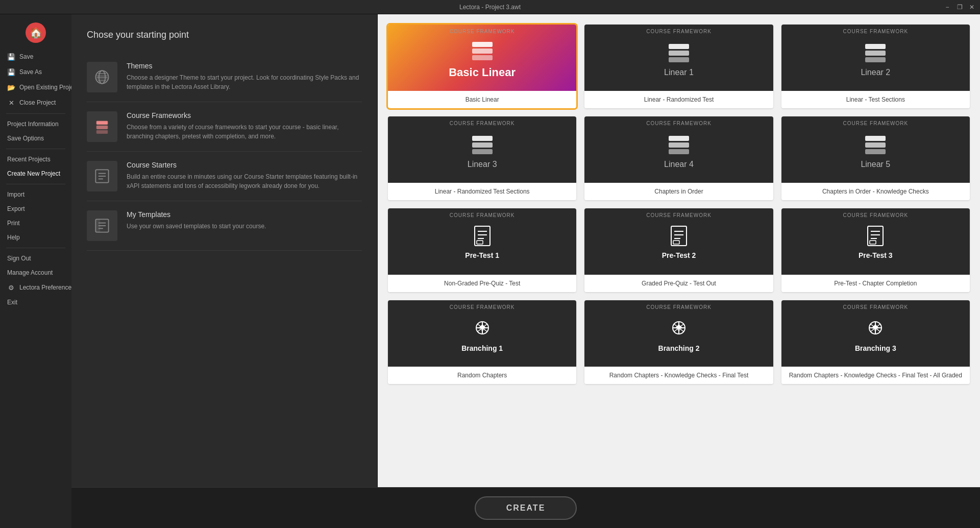 Image resolution: width=980 pixels, height=528 pixels. I want to click on template-thumbnail-branching-1: Course Framework, so click(482, 333).